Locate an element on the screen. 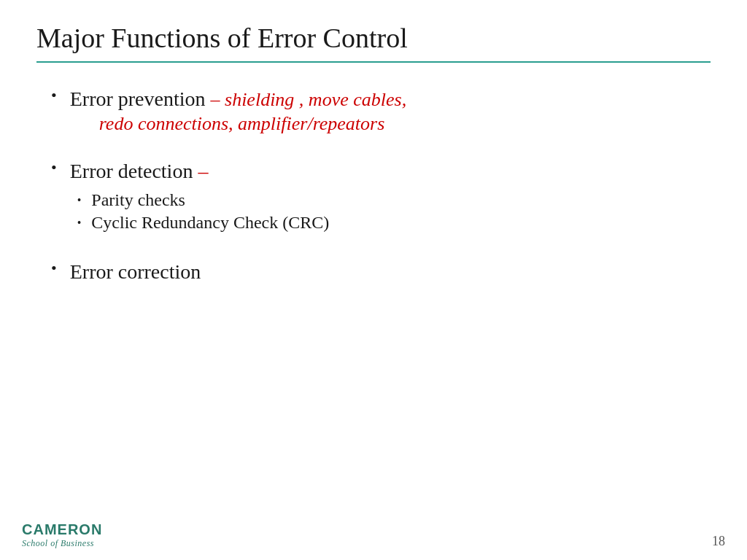 The image size is (747, 560). footer: CAMERON School of Business 18 is located at coordinates (374, 535).